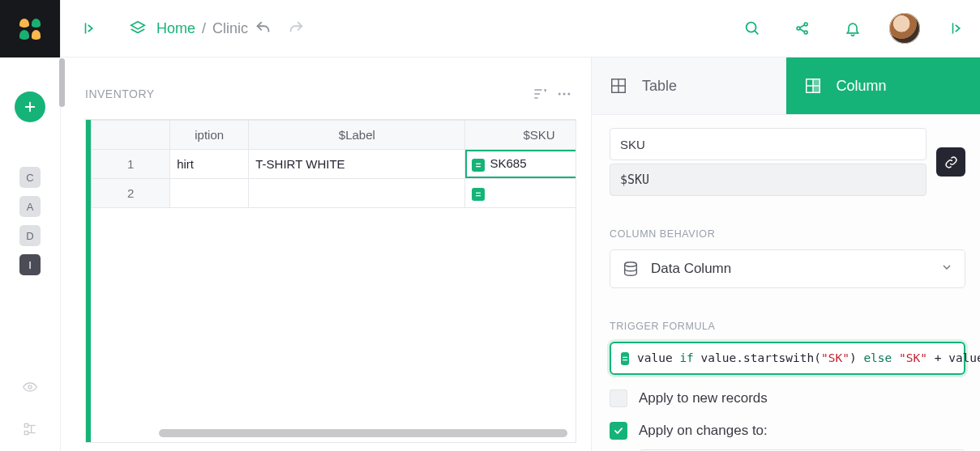 The height and width of the screenshot is (451, 980). What do you see at coordinates (357, 194) in the screenshot?
I see `cell-label` at bounding box center [357, 194].